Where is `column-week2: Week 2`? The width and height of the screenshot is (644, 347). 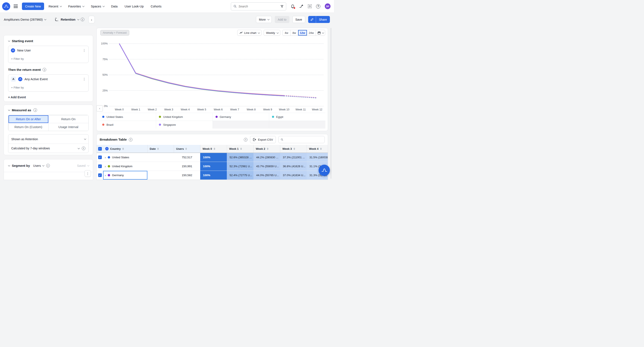 column-week2: Week 2 is located at coordinates (267, 149).